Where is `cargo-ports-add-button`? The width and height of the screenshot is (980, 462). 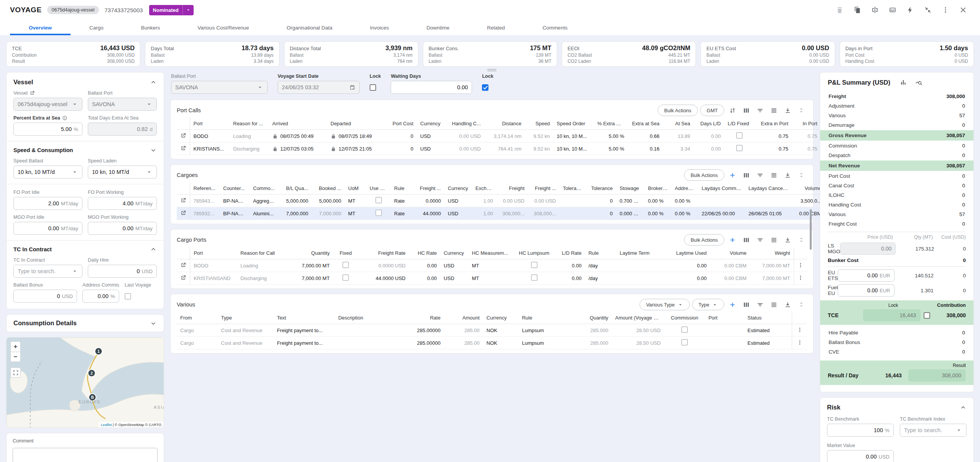
cargo-ports-add-button is located at coordinates (732, 240).